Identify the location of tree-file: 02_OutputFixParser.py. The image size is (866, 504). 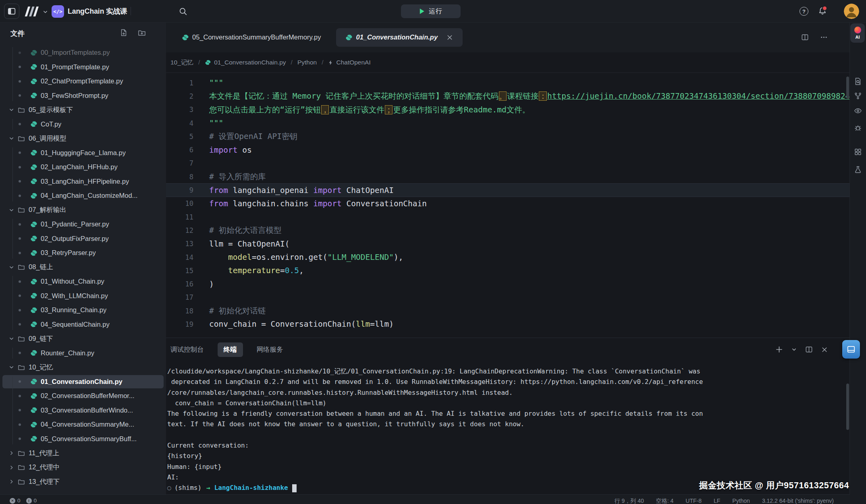
(83, 239).